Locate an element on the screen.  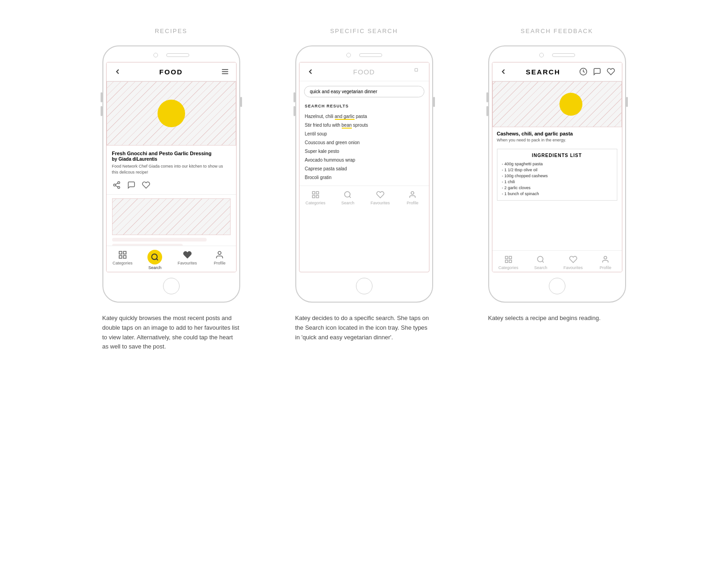
nav-label-search-3: Search is located at coordinates (541, 268).